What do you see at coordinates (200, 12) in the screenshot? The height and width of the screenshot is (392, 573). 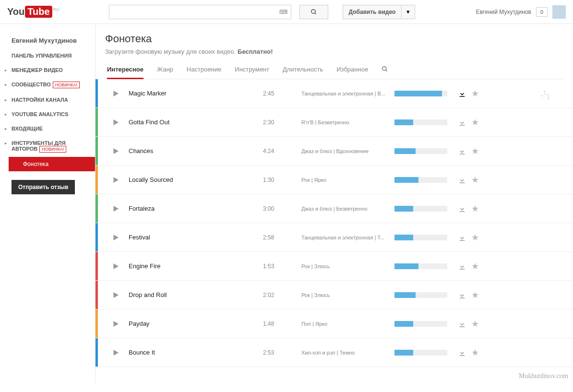 I see `search-input` at bounding box center [200, 12].